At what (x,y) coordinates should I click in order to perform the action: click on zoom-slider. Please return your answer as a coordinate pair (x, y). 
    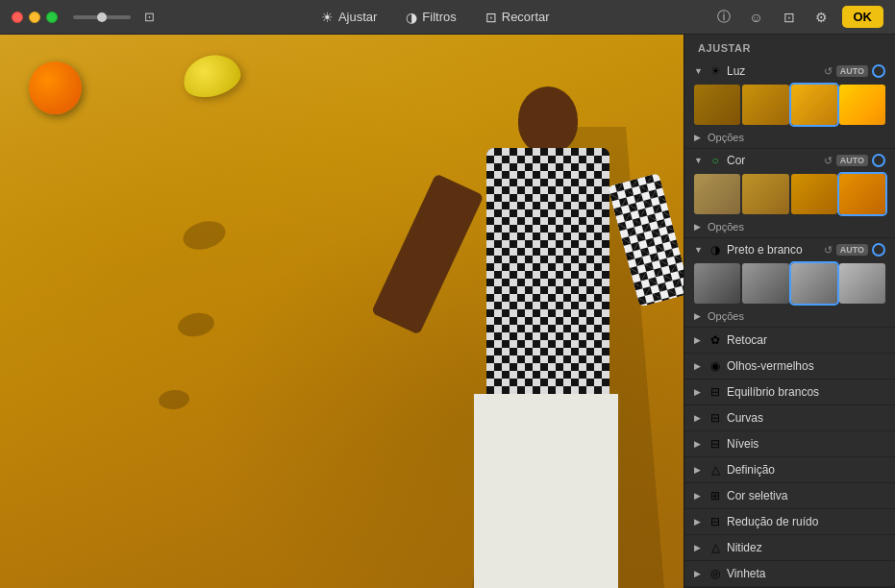
    Looking at the image, I should click on (102, 17).